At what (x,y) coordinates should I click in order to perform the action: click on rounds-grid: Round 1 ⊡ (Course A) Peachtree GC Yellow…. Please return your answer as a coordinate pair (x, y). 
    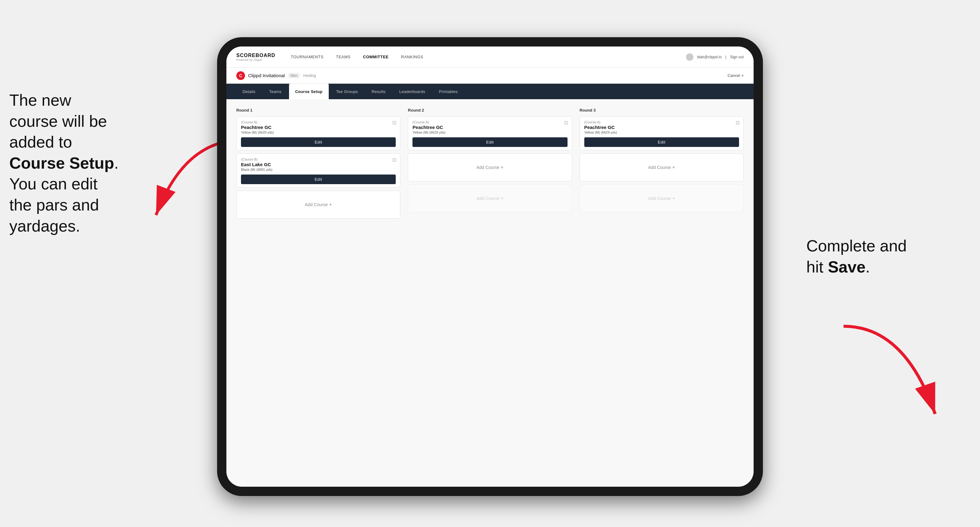
    Looking at the image, I should click on (490, 165).